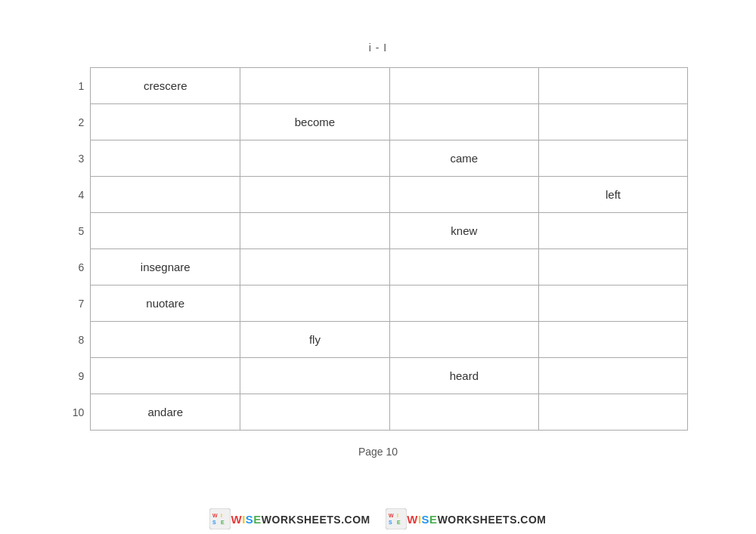  I want to click on row-number: 6, so click(79, 267).